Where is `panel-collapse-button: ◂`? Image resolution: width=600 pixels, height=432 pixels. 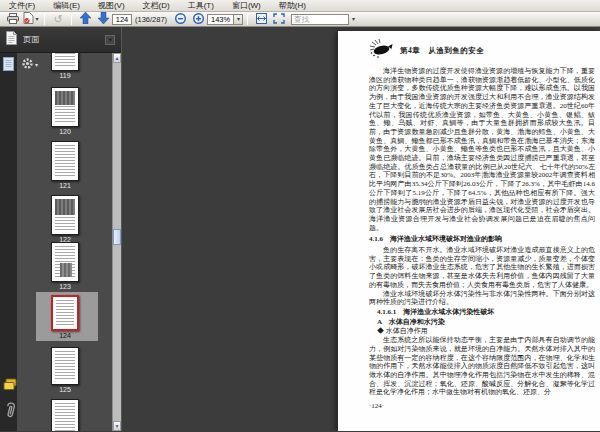
panel-collapse-button: ◂ is located at coordinates (110, 40).